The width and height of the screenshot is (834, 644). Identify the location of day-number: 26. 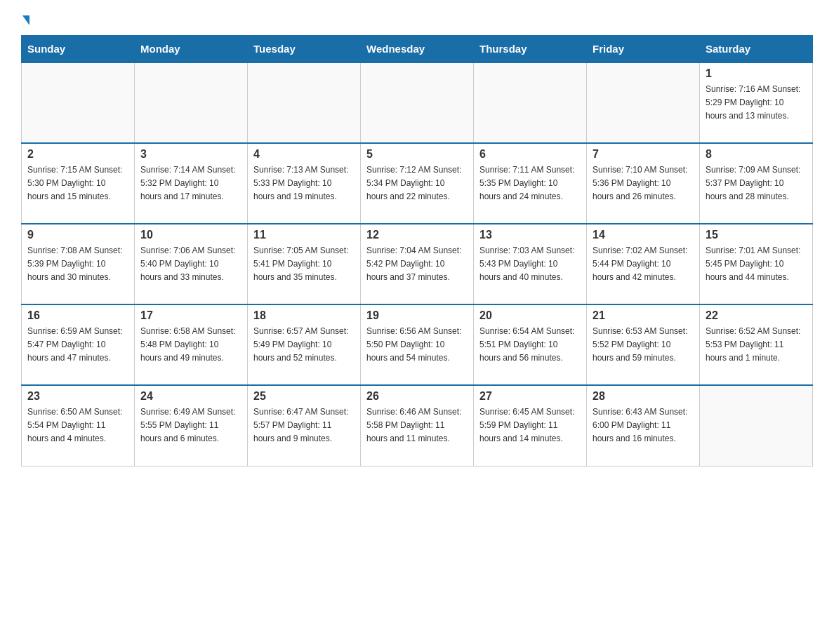
(417, 396).